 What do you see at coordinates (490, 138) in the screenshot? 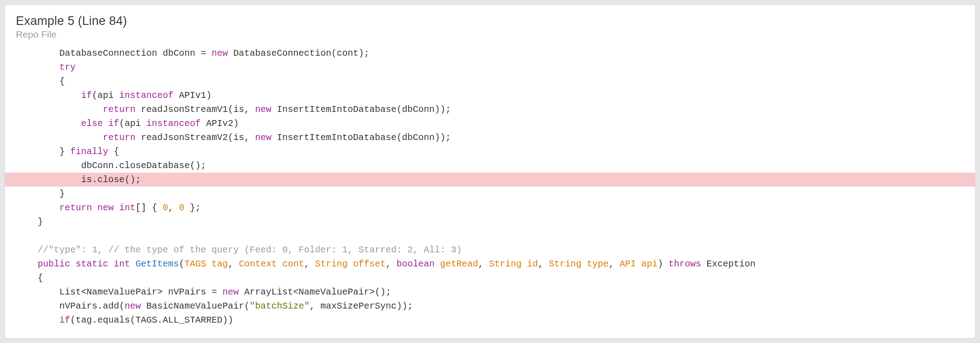
I see `code-line: return readJsonStreamV2(is, new InsertIt…` at bounding box center [490, 138].